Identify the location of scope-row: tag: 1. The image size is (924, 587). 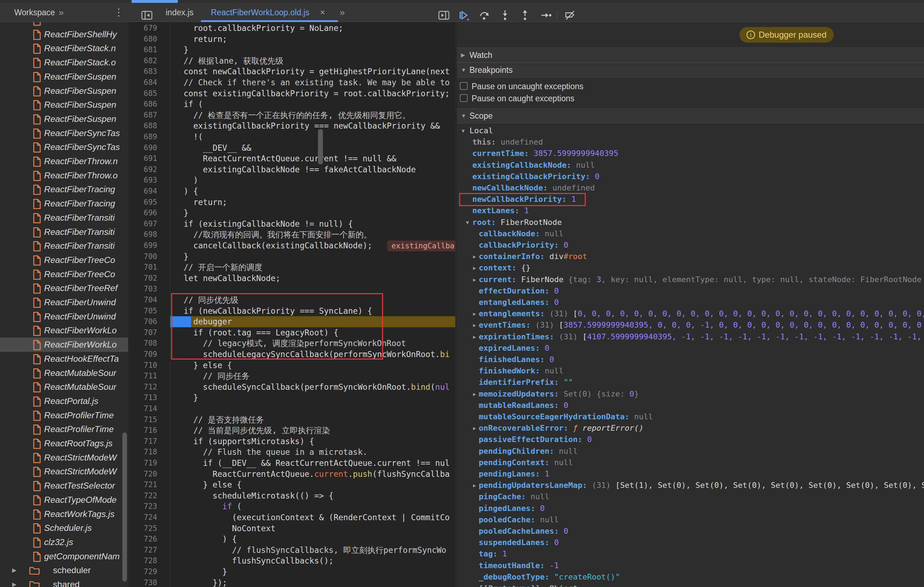
(690, 554).